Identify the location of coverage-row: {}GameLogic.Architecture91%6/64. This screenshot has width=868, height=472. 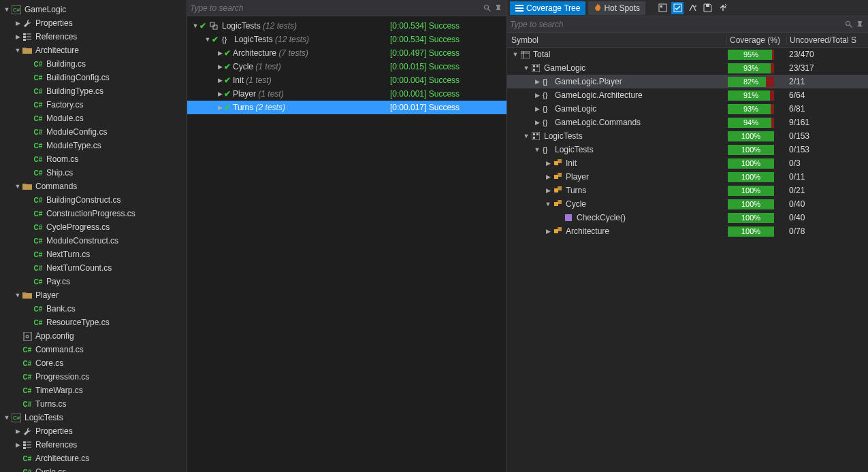
(688, 95).